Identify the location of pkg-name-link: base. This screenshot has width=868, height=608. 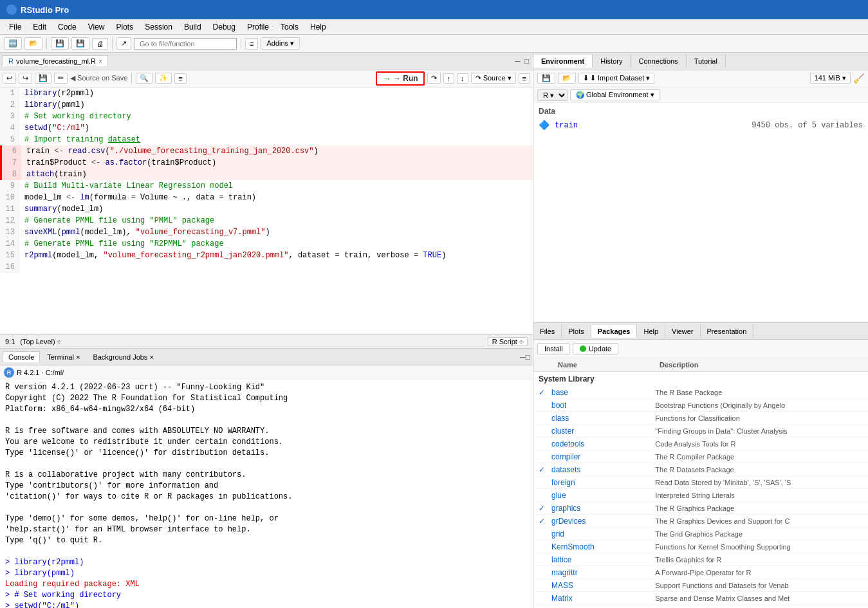
(604, 392).